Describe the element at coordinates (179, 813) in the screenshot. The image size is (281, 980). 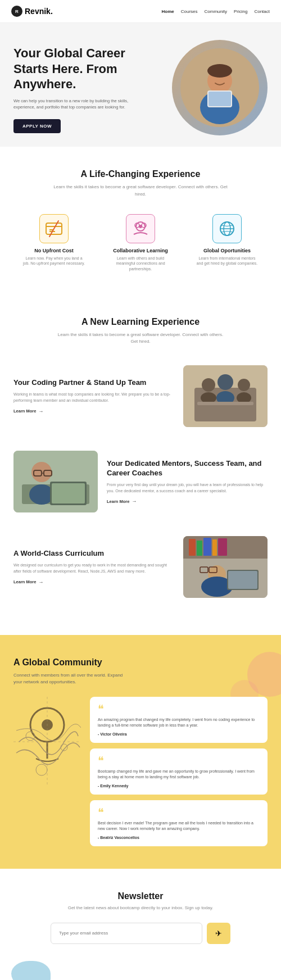
I see `quote-icon-3: ❝` at that location.